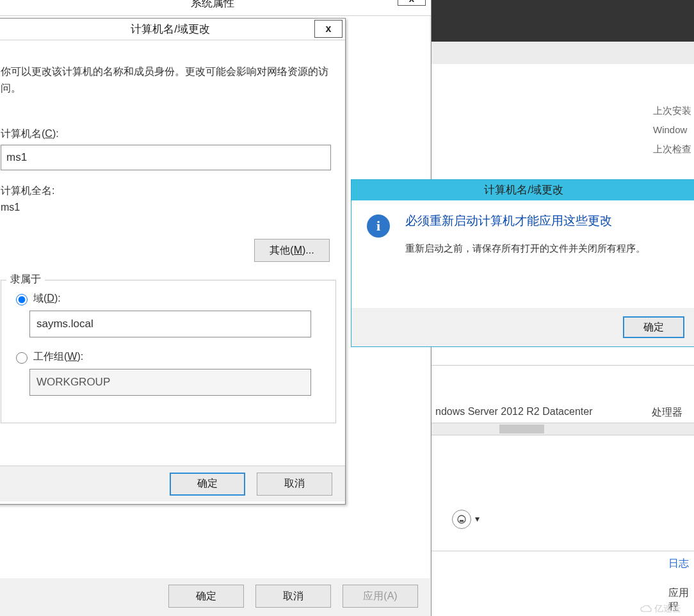 This screenshot has height=616, width=694. Describe the element at coordinates (561, 429) in the screenshot. I see `background-horizontal-scrollbar` at that location.